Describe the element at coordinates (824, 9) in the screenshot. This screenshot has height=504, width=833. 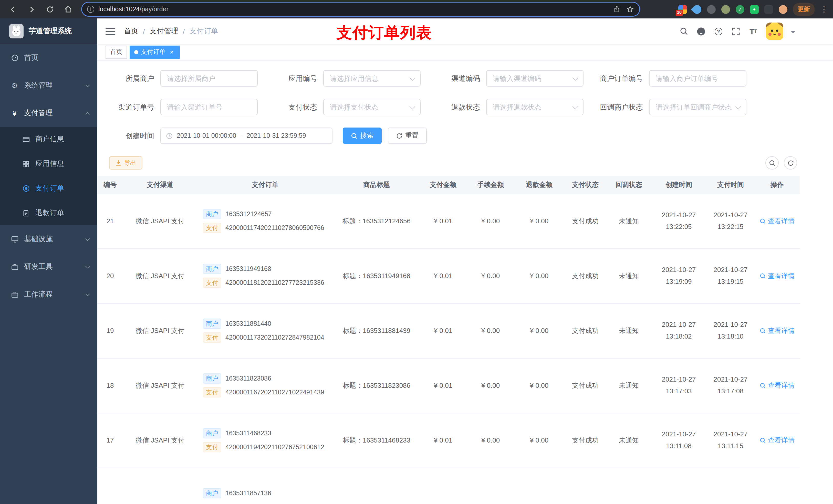
I see `browser-menu-icon: ⋮` at that location.